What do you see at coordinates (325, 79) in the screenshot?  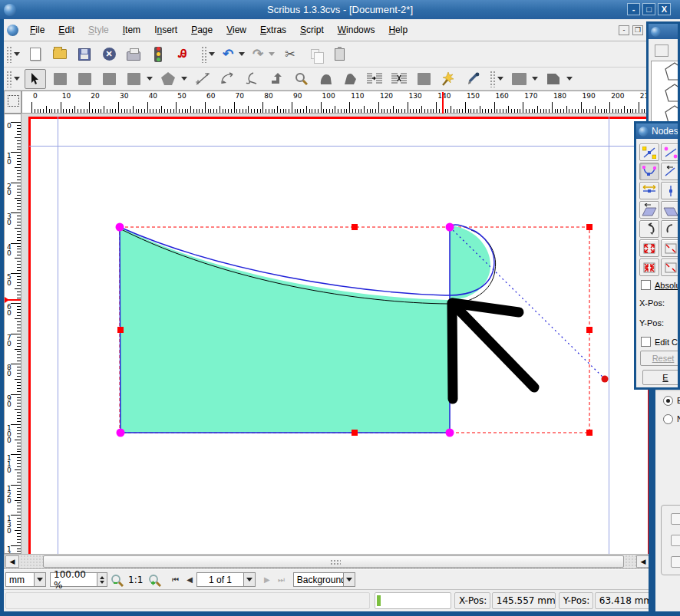 I see `edit-contents-tool` at bounding box center [325, 79].